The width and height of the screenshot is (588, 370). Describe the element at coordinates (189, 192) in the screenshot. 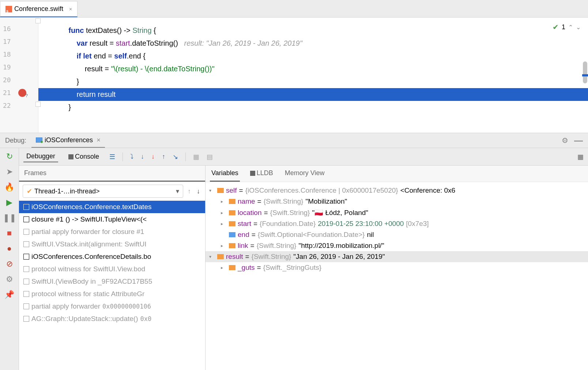

I see `prev-frame-icon: ↑` at that location.